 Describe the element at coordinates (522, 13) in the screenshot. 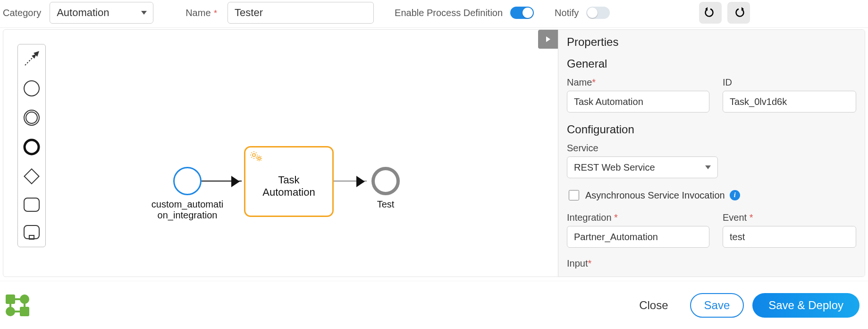

I see `enable-process-toggle` at that location.